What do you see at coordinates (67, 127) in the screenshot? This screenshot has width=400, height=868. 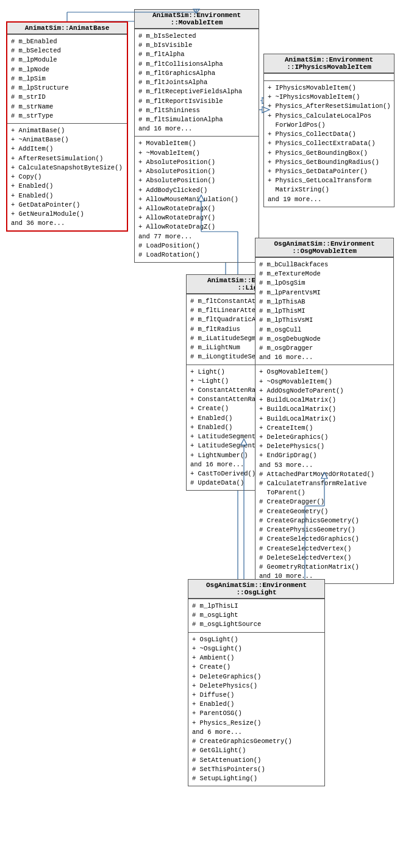 I see `animat-base-box: AnimatSim::AnimatBase # m_bEnabled # m_b…` at bounding box center [67, 127].